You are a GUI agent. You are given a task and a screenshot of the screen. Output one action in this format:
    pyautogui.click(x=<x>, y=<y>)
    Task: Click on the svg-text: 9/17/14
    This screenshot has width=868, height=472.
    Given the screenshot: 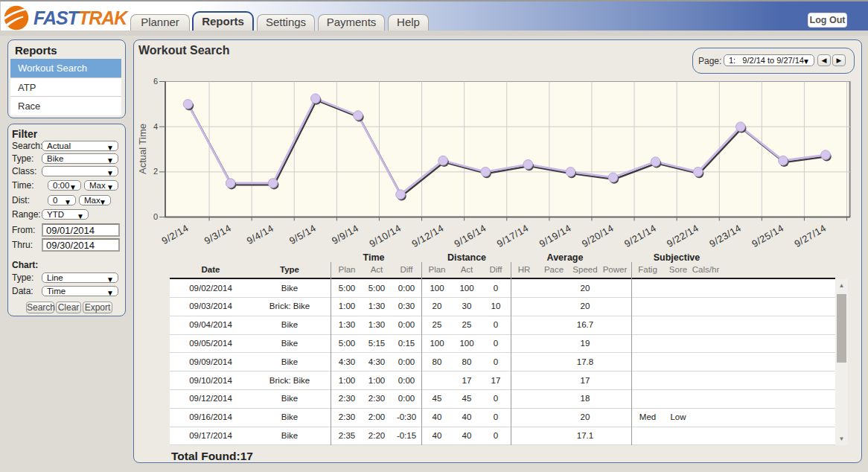 What is the action you would take?
    pyautogui.click(x=513, y=236)
    